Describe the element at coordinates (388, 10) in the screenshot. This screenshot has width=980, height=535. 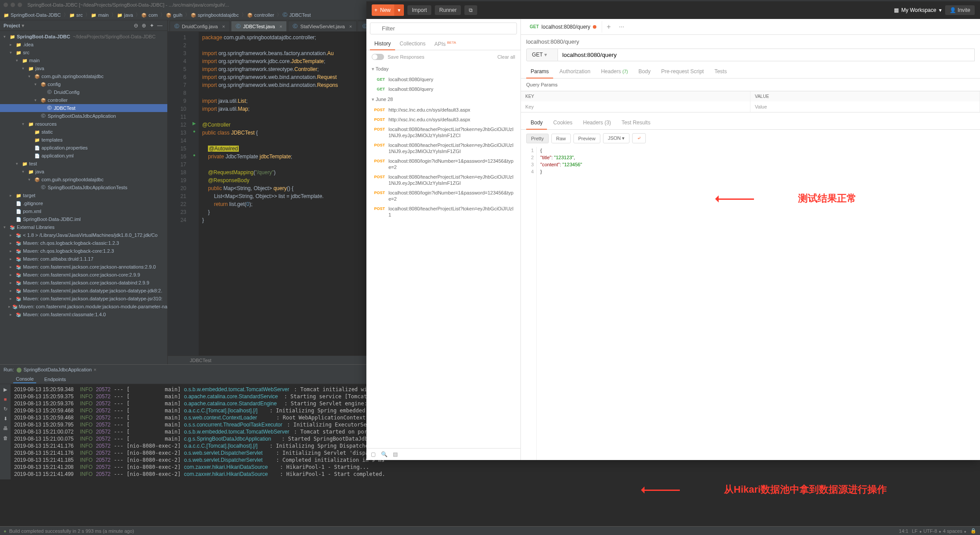
I see `new-button: + New ▾` at that location.